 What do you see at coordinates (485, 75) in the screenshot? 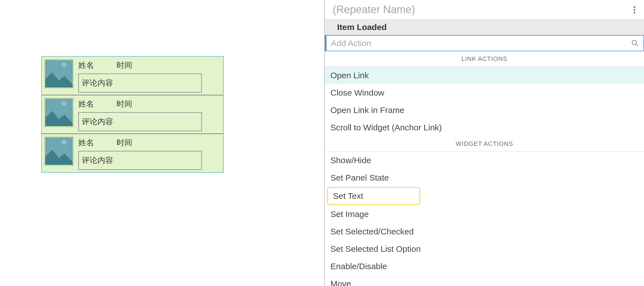
I see `action-open-link: Open Link` at bounding box center [485, 75].